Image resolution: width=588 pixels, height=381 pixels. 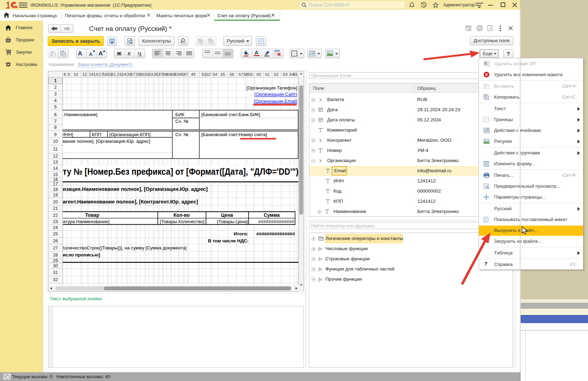 I want to click on svg-text: 17, so click(x=55, y=184).